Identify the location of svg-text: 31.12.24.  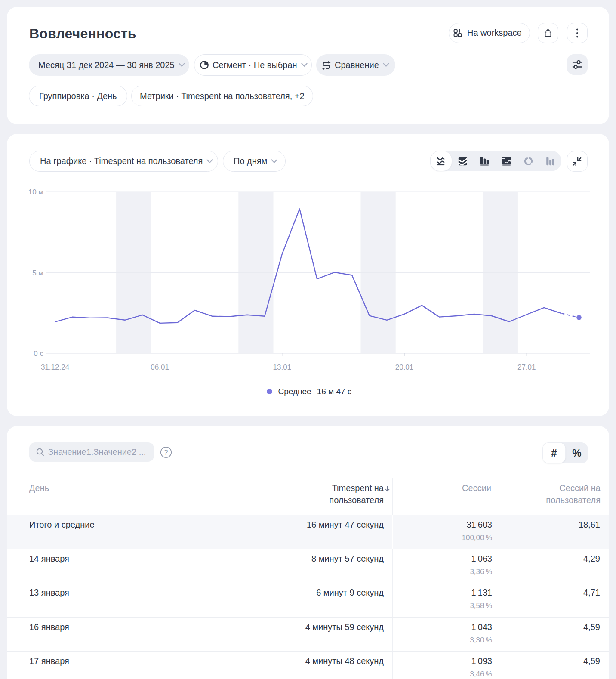
(55, 367).